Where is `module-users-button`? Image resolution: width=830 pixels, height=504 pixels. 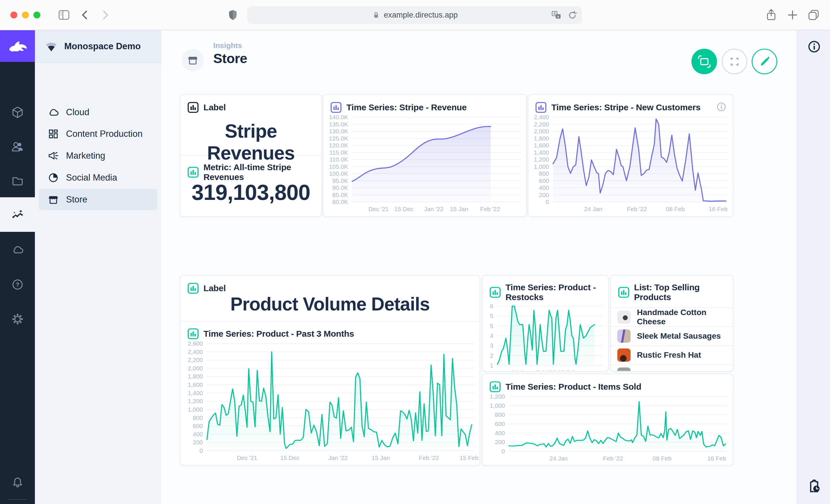 module-users-button is located at coordinates (18, 147).